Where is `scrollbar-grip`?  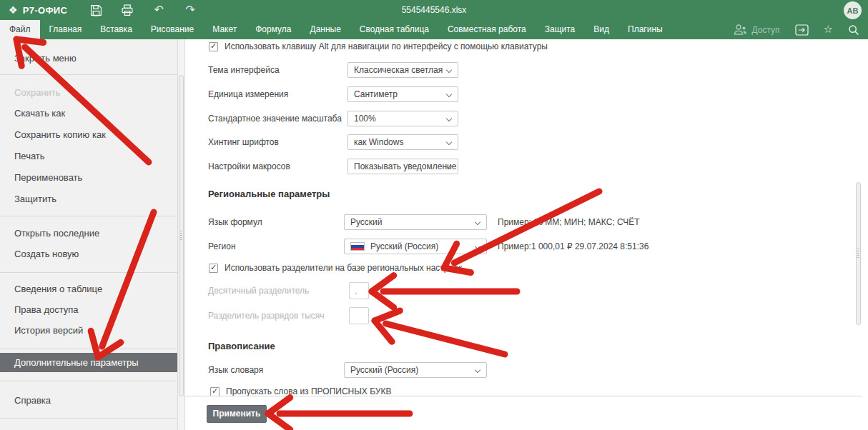
scrollbar-grip is located at coordinates (858, 254).